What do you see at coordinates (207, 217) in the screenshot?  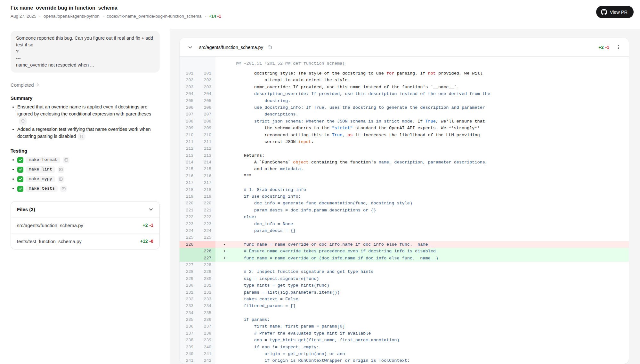 I see `new-line-number: 222` at bounding box center [207, 217].